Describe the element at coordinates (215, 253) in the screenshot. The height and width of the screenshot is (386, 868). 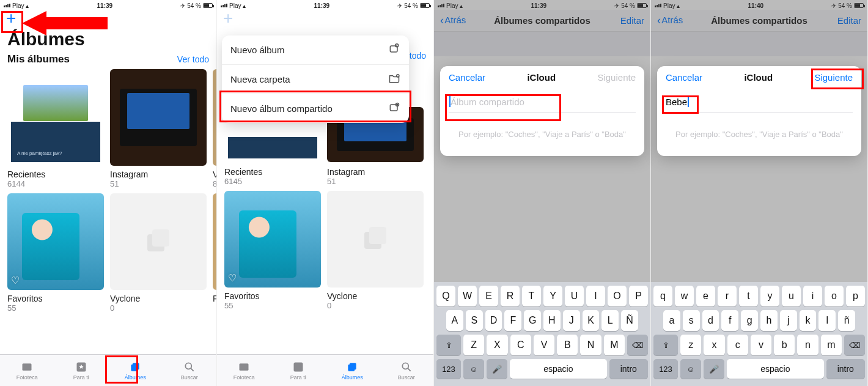
I see `album-item: F` at that location.